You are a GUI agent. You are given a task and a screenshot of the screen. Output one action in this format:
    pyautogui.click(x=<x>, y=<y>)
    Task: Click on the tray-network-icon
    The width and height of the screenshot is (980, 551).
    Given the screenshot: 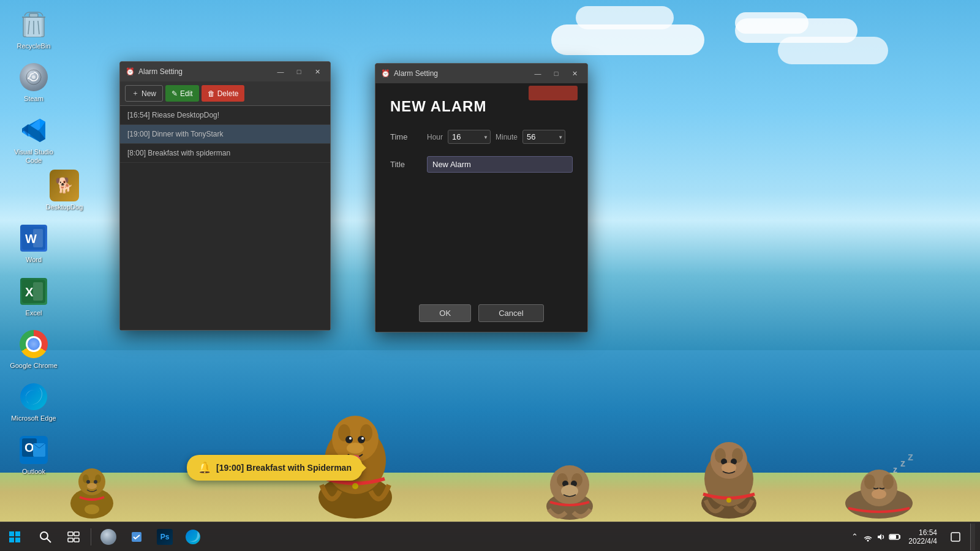 What is the action you would take?
    pyautogui.click(x=868, y=537)
    